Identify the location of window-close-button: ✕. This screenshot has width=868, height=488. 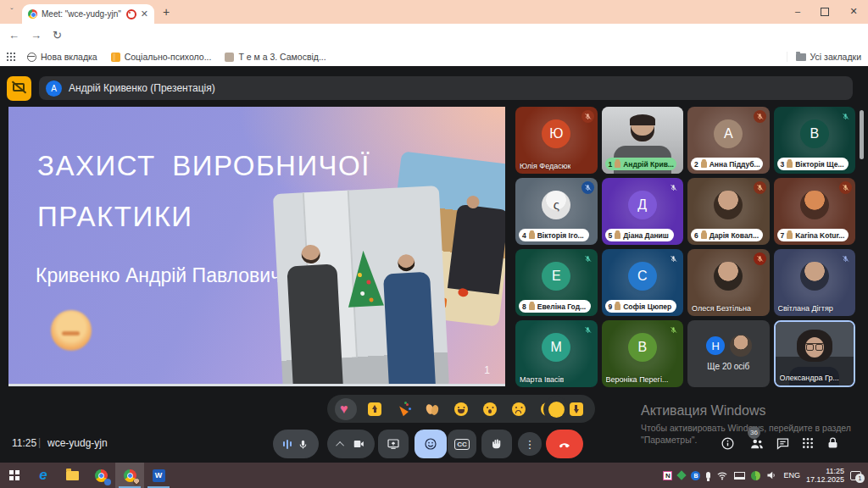
(854, 12).